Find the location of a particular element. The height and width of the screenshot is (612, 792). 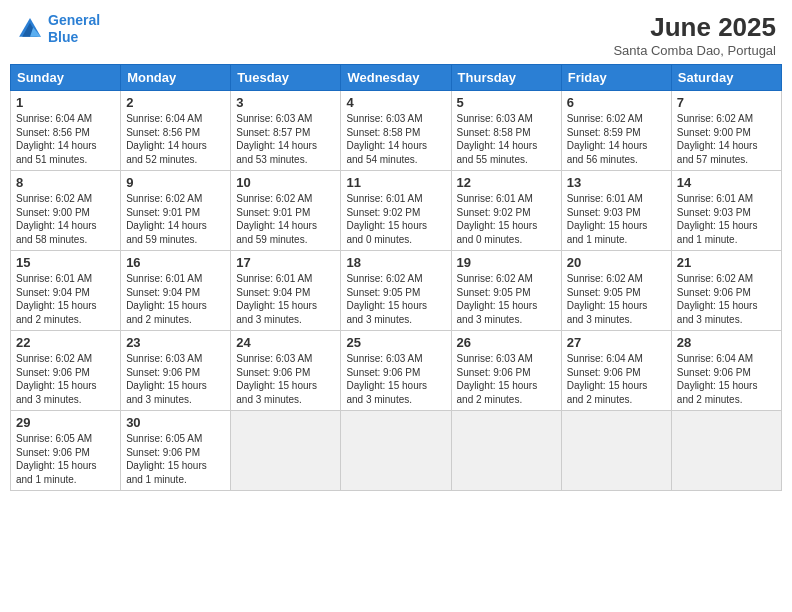

calendar-cell: 10Sunrise: 6:02 AM Sunset: 9:01 PM Dayli… is located at coordinates (286, 211).